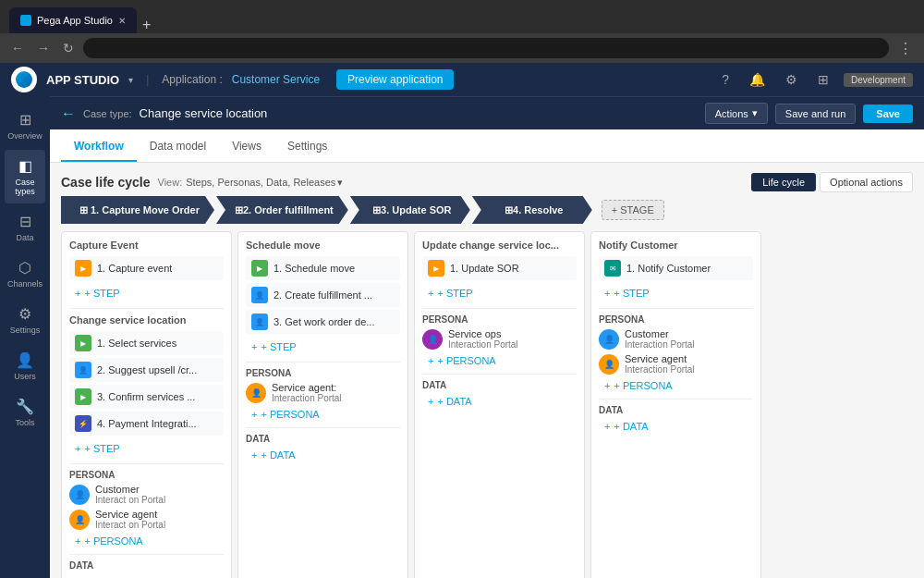 This screenshot has height=578, width=924. I want to click on sidebar-nav: ⊞ Overview ◧ Case types ⊟ Data ⬡ Channel…, so click(25, 337).